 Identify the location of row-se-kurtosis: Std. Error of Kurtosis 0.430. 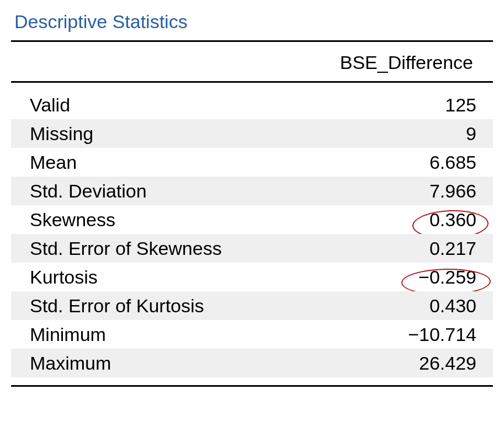
(252, 306).